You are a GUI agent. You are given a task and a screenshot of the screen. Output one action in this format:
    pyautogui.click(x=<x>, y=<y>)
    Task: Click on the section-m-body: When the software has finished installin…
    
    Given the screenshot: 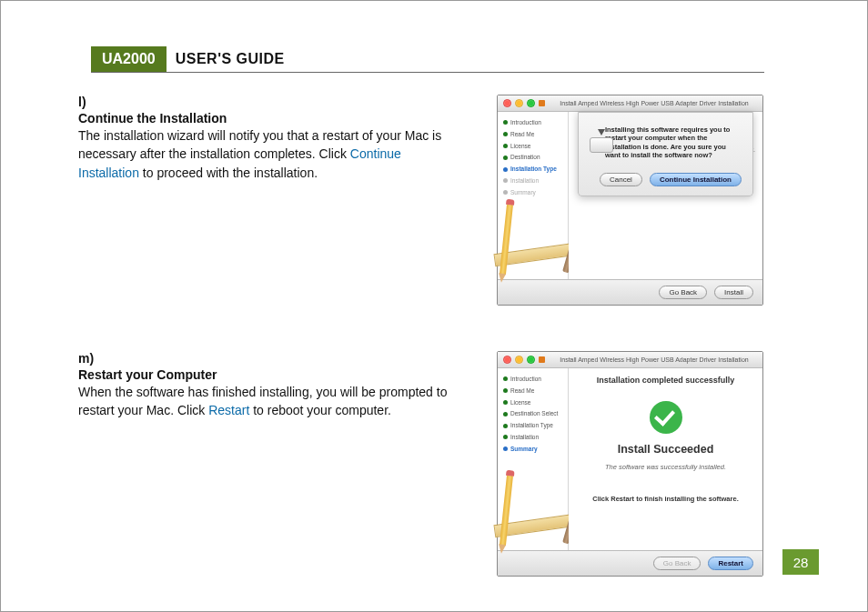 What is the action you would take?
    pyautogui.click(x=269, y=402)
    